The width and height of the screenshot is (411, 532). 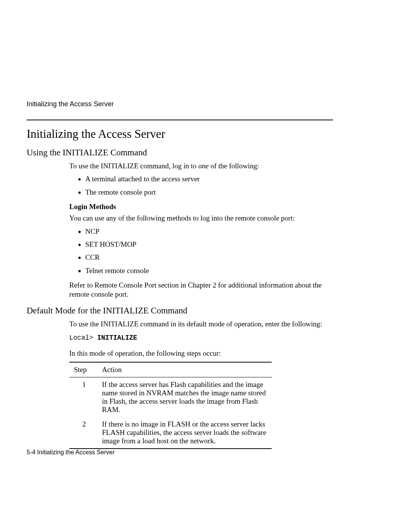 I want to click on cell-step: 1, so click(x=86, y=398).